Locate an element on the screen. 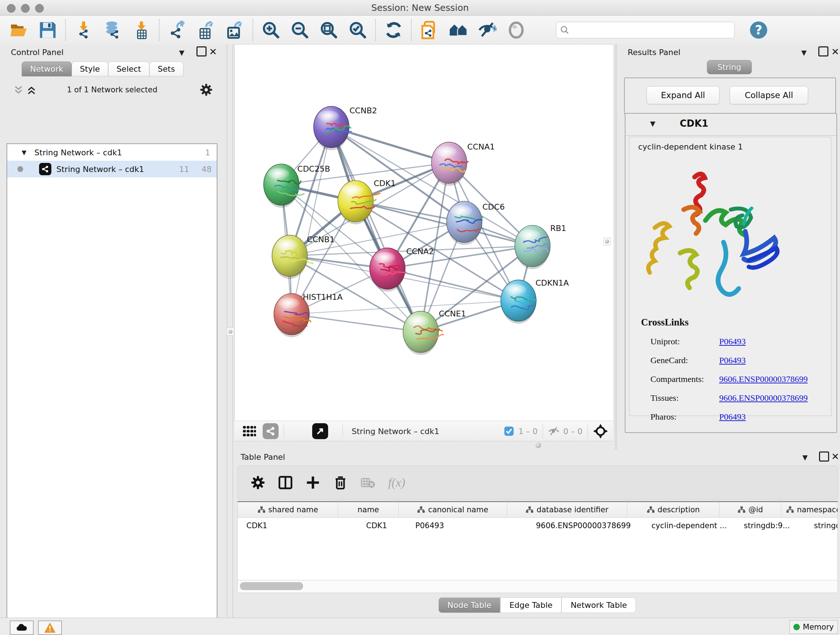  zoom-in-icon is located at coordinates (271, 30).